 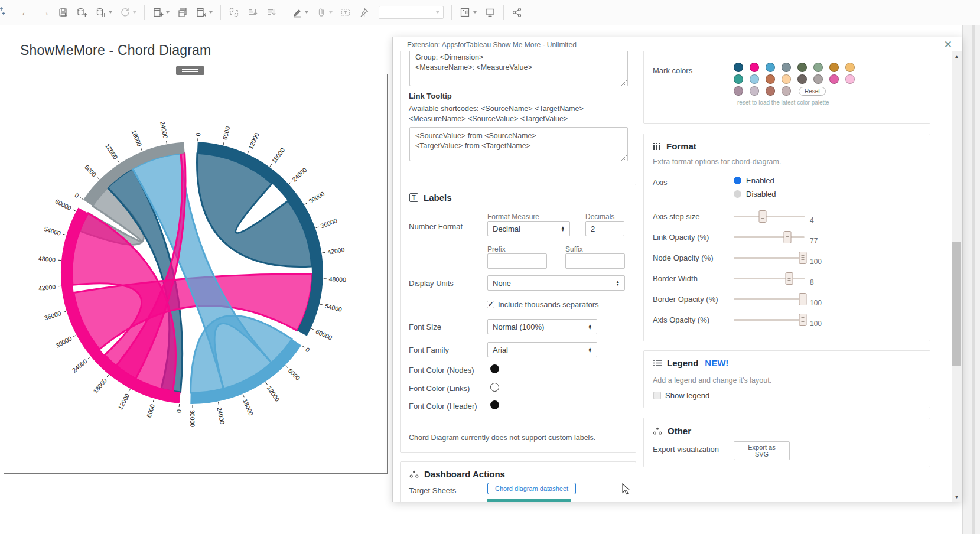 What do you see at coordinates (436, 227) in the screenshot?
I see `number-format-label: Number Format` at bounding box center [436, 227].